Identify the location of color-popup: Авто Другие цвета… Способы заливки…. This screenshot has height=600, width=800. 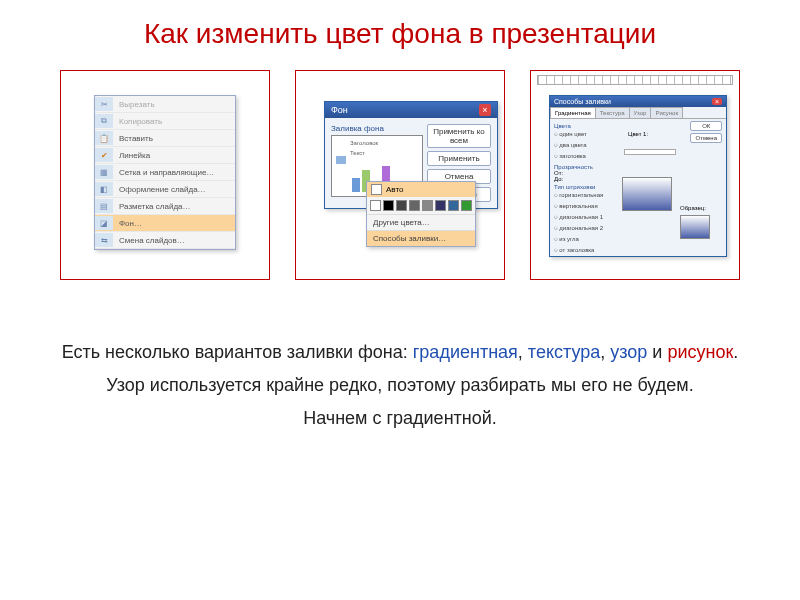
(421, 214).